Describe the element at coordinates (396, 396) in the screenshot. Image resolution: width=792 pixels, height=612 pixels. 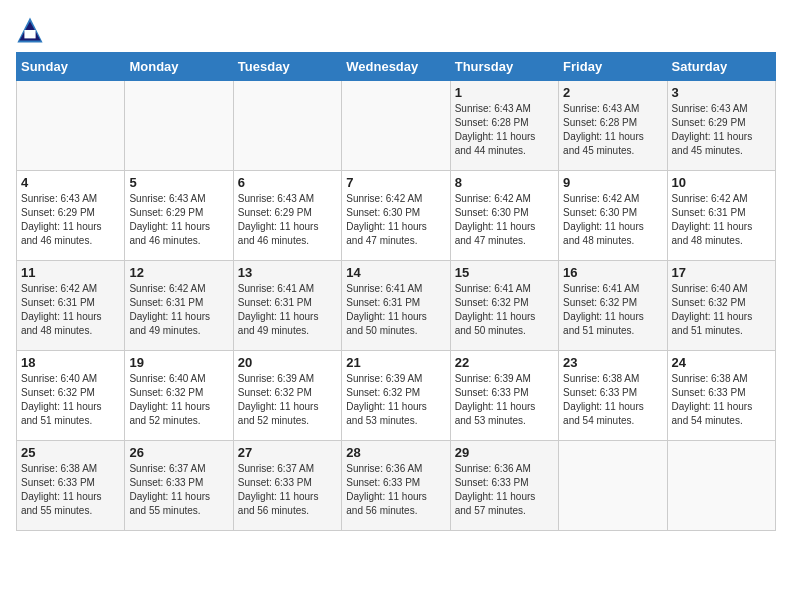
I see `week-row-4: 18Sunrise: 6:40 AM Sunset: 6:32 PM Dayli…` at that location.